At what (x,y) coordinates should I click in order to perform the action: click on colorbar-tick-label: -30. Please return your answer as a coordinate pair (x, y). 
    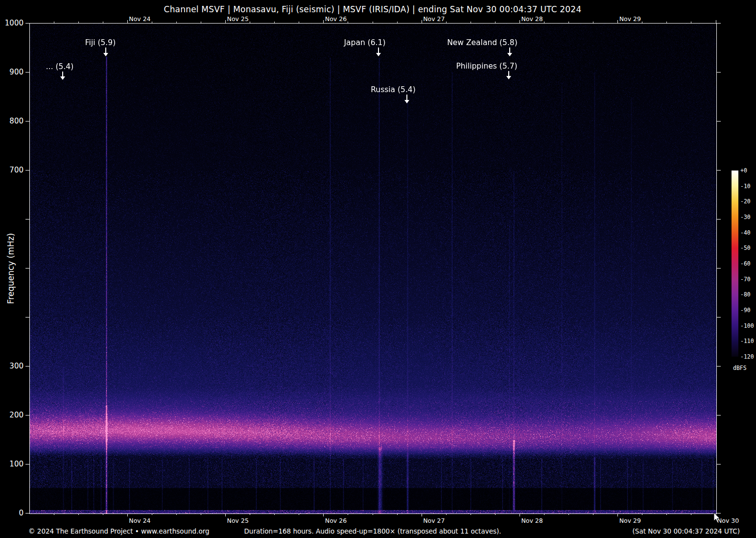
    Looking at the image, I should click on (745, 217).